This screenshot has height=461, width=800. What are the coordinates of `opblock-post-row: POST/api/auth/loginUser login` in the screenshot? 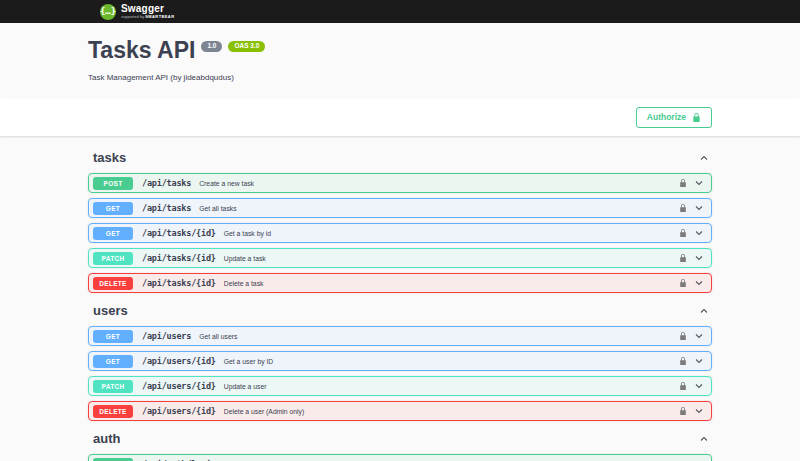 It's located at (400, 458).